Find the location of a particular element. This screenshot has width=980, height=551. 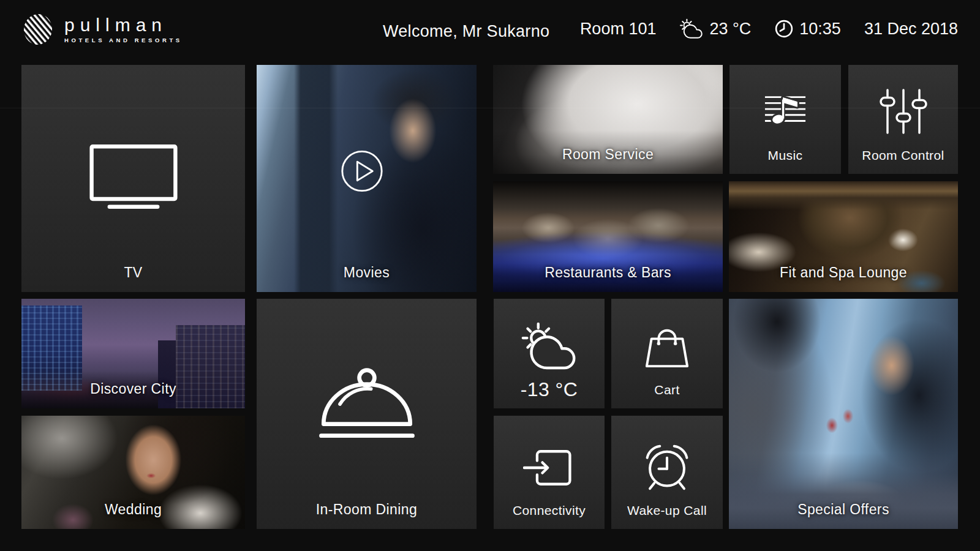

tile-label: TV is located at coordinates (134, 273).